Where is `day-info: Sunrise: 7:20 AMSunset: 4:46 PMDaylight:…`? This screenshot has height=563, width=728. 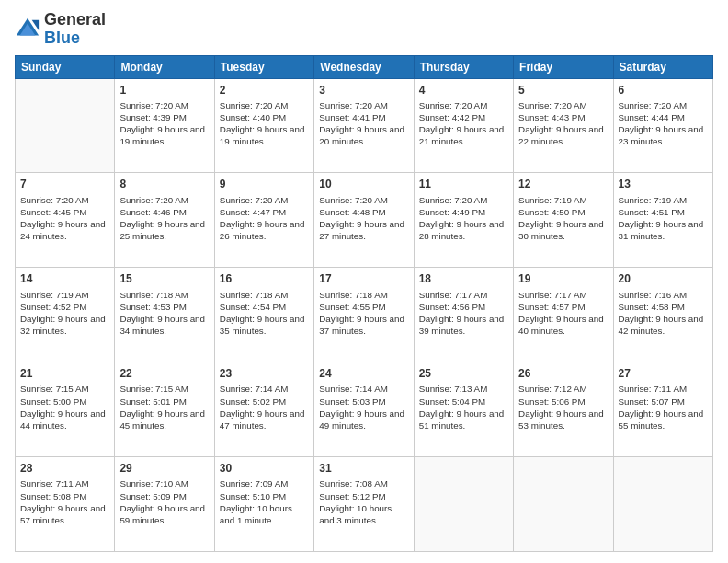 day-info: Sunrise: 7:20 AMSunset: 4:46 PMDaylight:… is located at coordinates (164, 219).